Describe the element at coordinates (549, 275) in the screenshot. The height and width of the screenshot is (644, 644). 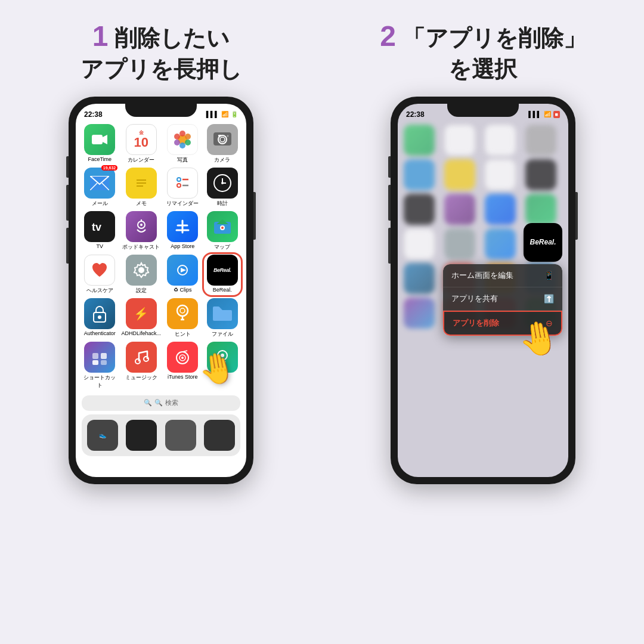
I see `menu-edit-icon: 📱` at that location.